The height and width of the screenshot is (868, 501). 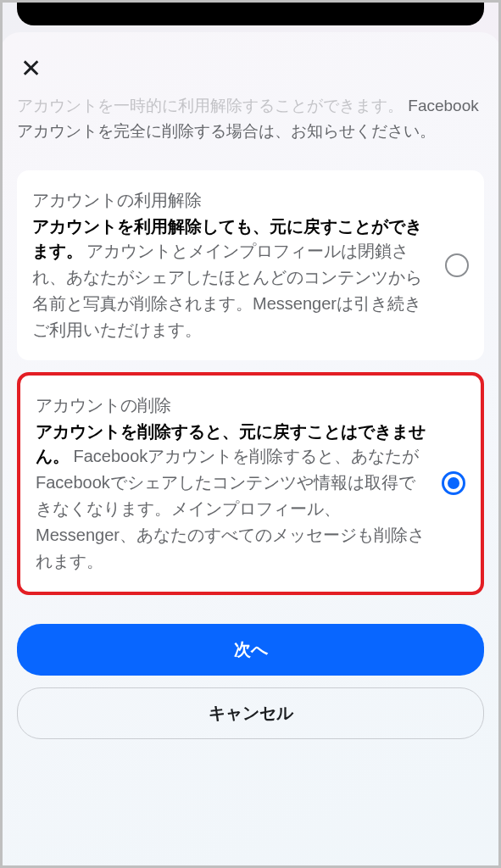 I want to click on option-deactivate-content: アカウントの利用解除 アカウントを利用解除しても、元に戻すことができます。 アカ…, so click(x=232, y=265).